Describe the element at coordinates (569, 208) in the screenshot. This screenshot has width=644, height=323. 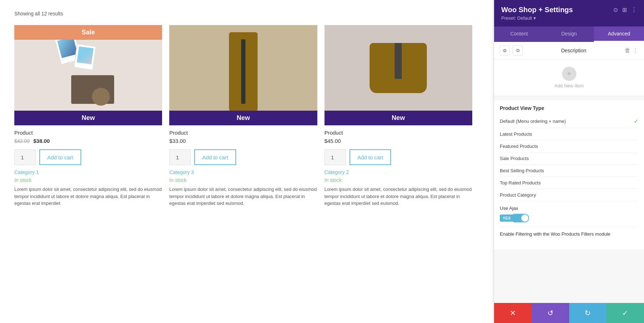
I see `use-ajax-label: Use Ajax` at that location.